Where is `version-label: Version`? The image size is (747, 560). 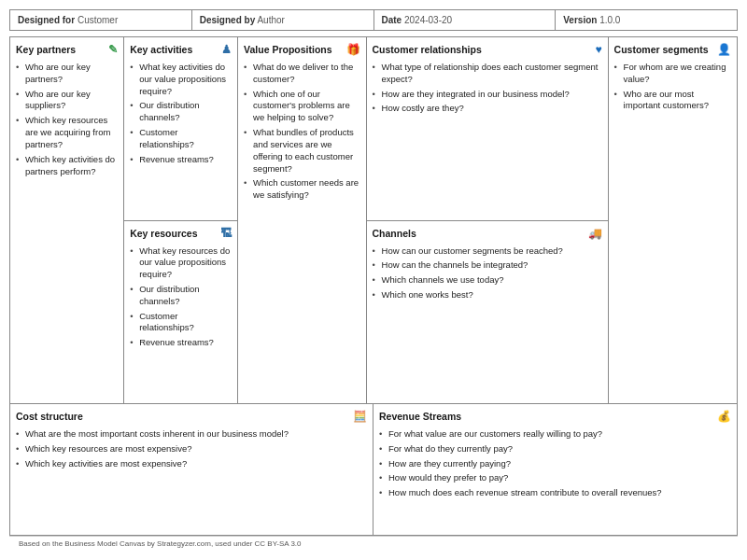
version-label: Version is located at coordinates (580, 21).